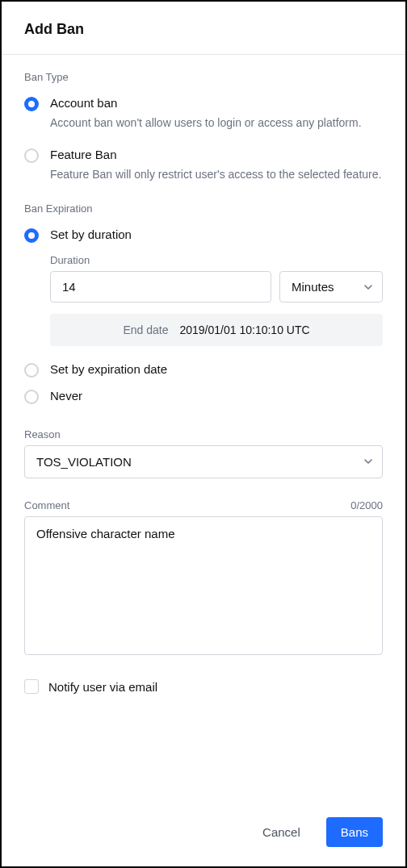 The width and height of the screenshot is (407, 868). Describe the element at coordinates (204, 397) in the screenshot. I see `radio-never: Never` at that location.